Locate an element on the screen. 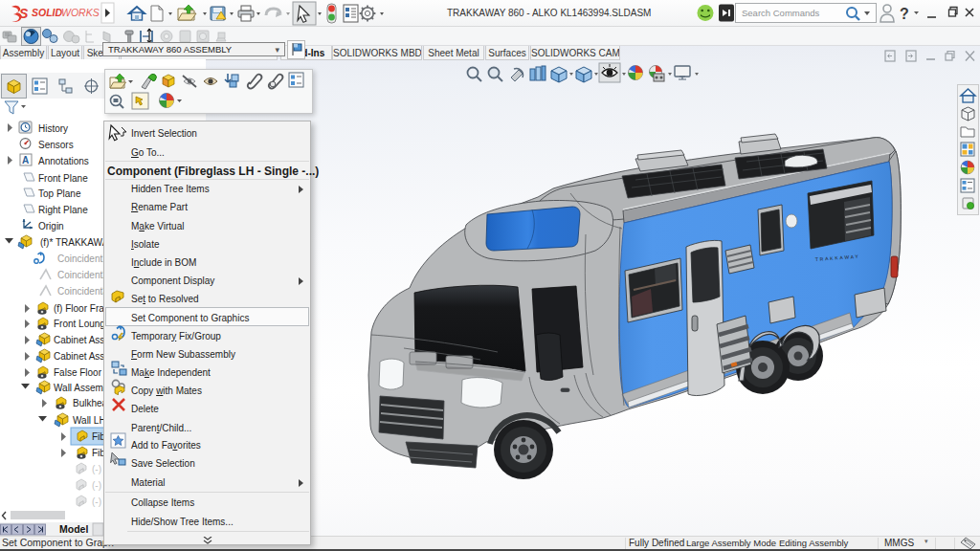  svg-text: History is located at coordinates (54, 128).